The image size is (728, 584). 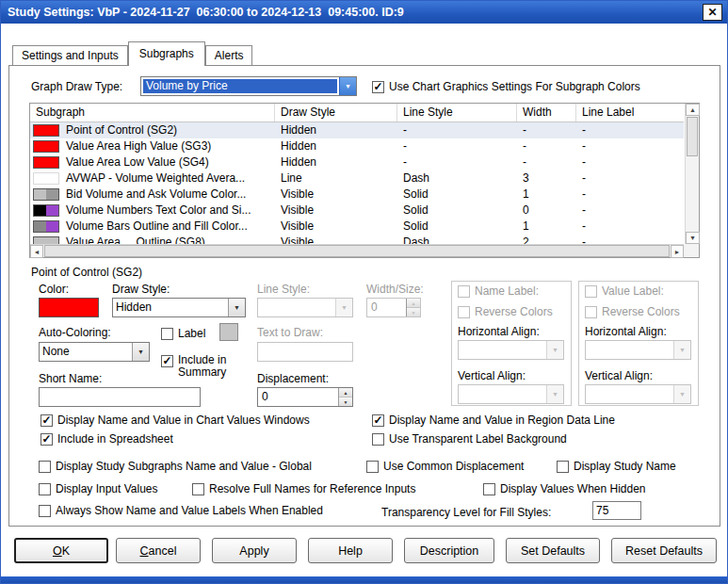 What do you see at coordinates (184, 420) in the screenshot?
I see `checkbox-label: Display Name and Value in Chart Values W…` at bounding box center [184, 420].